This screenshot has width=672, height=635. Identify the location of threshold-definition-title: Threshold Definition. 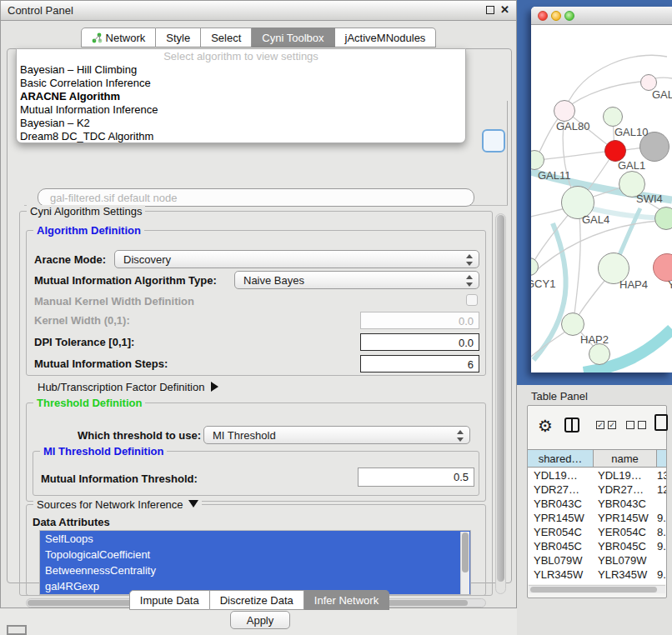
(89, 403).